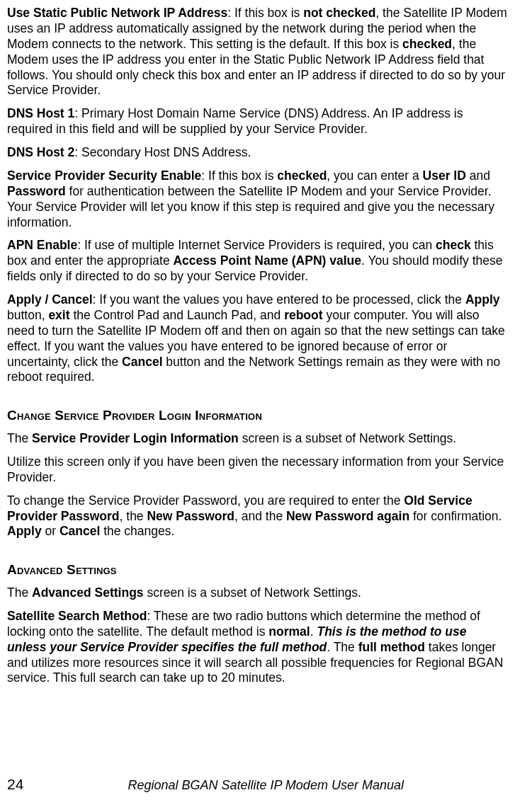 This screenshot has width=515, height=812. What do you see at coordinates (43, 245) in the screenshot?
I see `label-apn-enable: APN Enable` at bounding box center [43, 245].